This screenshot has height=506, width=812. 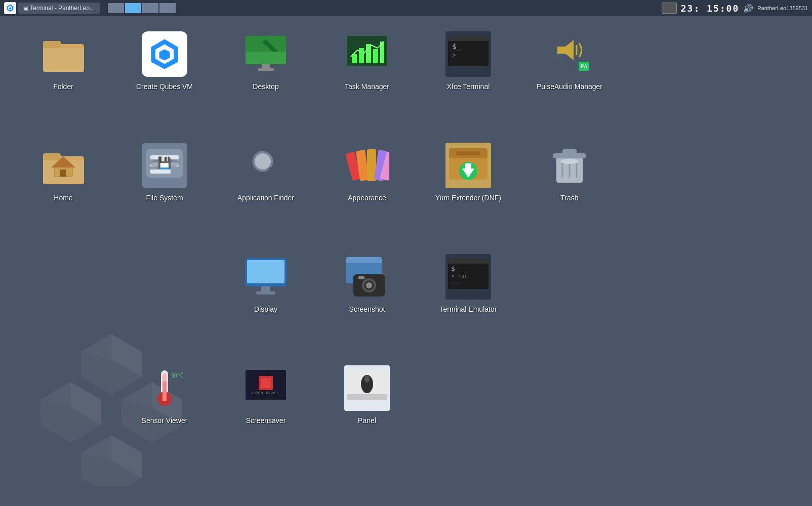 I want to click on icon-xfce-terminal: $ _ > Xfce Terminal, so click(x=468, y=77).